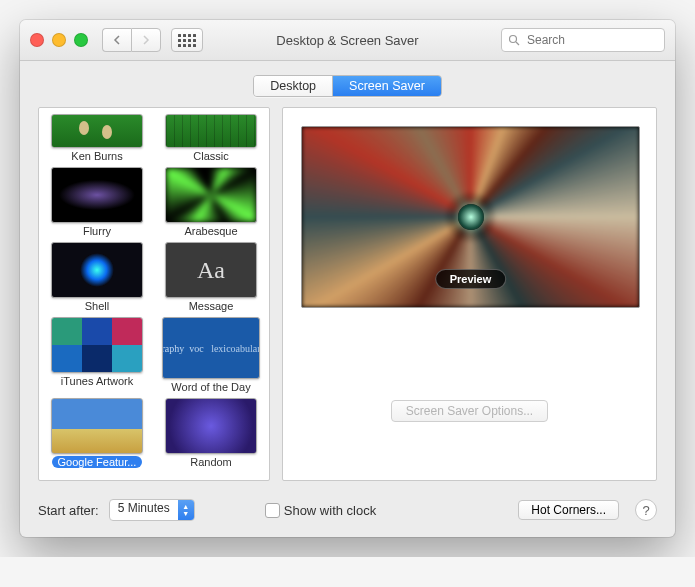 The width and height of the screenshot is (695, 587). I want to click on thumb-label: Flurry, so click(97, 231).